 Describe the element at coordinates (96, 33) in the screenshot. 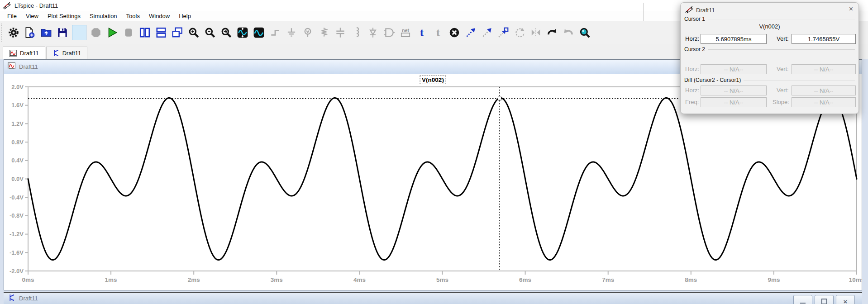

I see `halt-button` at that location.